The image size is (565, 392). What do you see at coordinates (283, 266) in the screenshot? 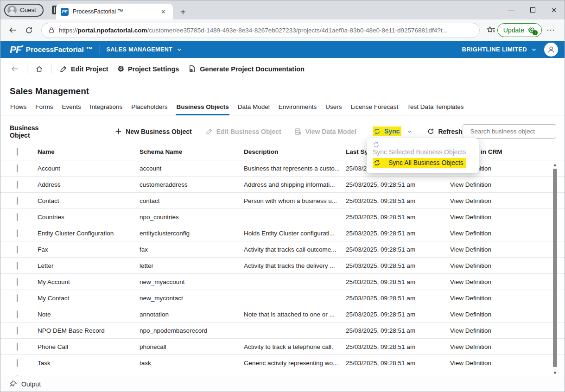
I see `table-row: Letter letter Activity that tracks the d…` at bounding box center [283, 266].